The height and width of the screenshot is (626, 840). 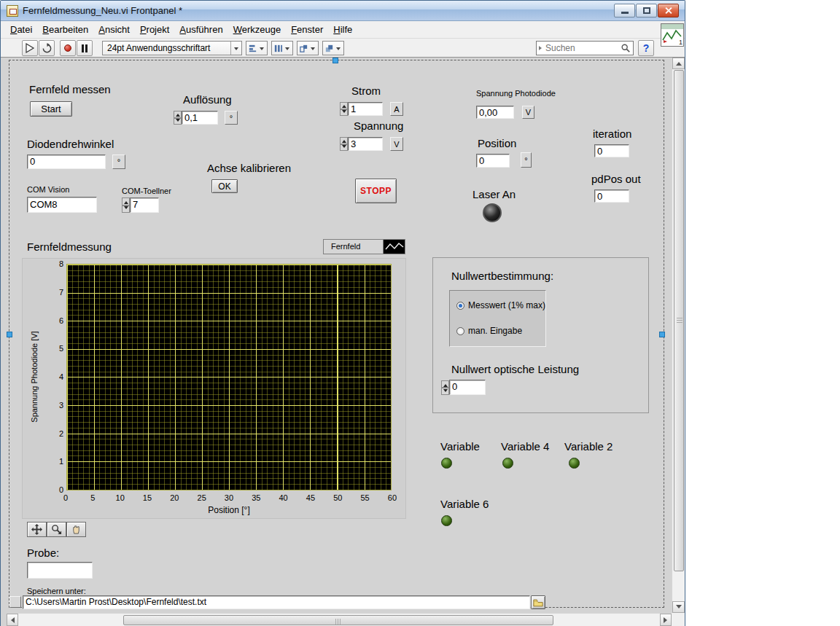 I want to click on horizontal-scroll-thumb, so click(x=338, y=620).